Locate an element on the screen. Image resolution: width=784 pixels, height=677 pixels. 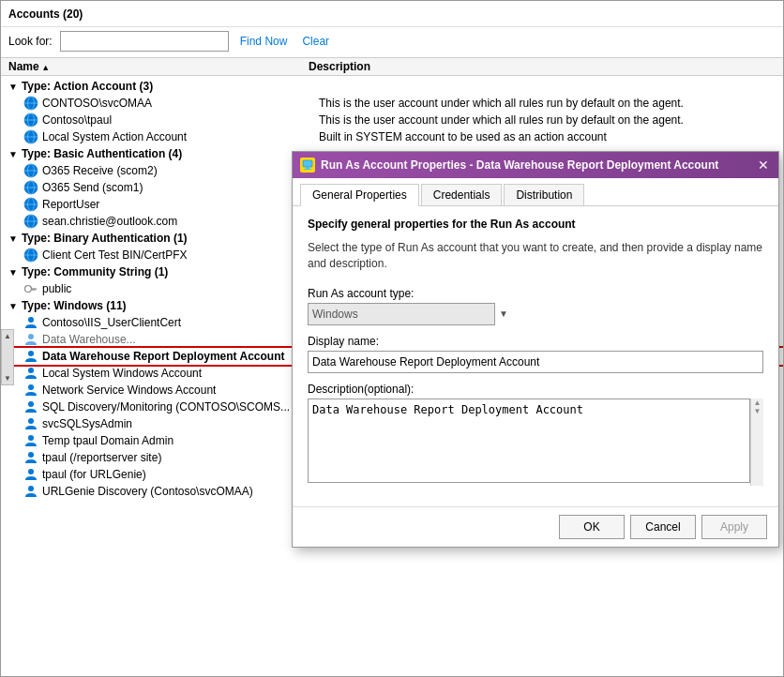
key-icon is located at coordinates (31, 289).